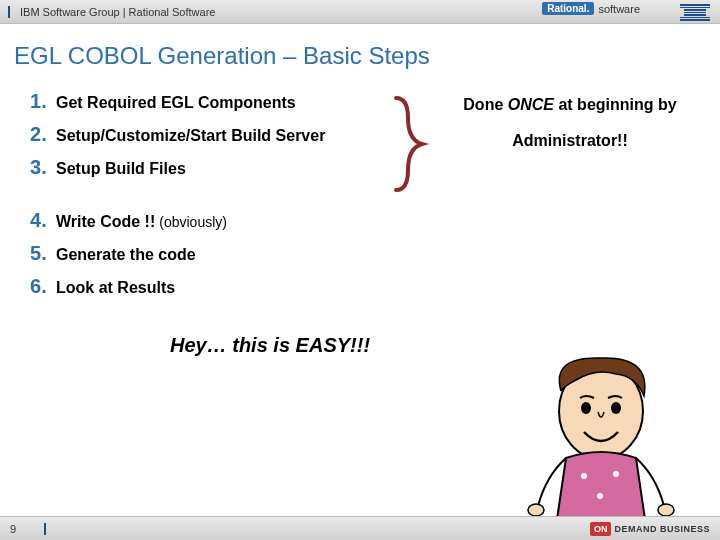 The width and height of the screenshot is (720, 540). I want to click on annotation-block: Done ONCE at beginning by Administrator!…, so click(570, 123).